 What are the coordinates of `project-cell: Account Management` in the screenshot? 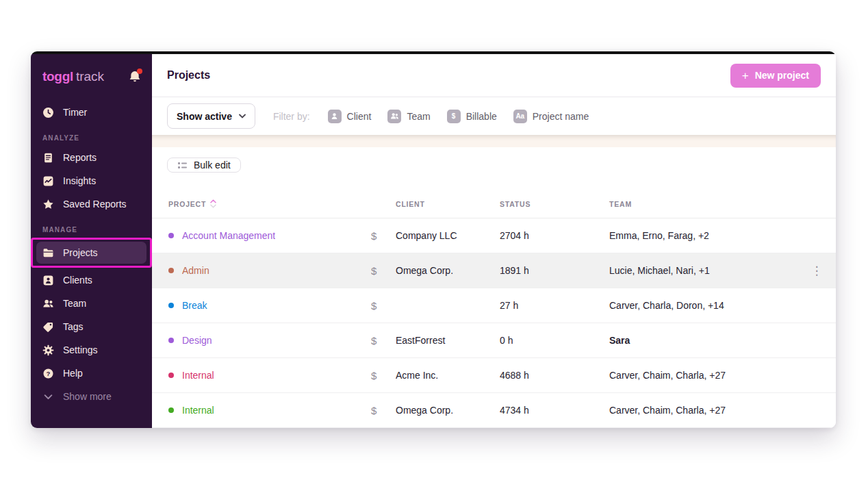 It's located at (259, 236).